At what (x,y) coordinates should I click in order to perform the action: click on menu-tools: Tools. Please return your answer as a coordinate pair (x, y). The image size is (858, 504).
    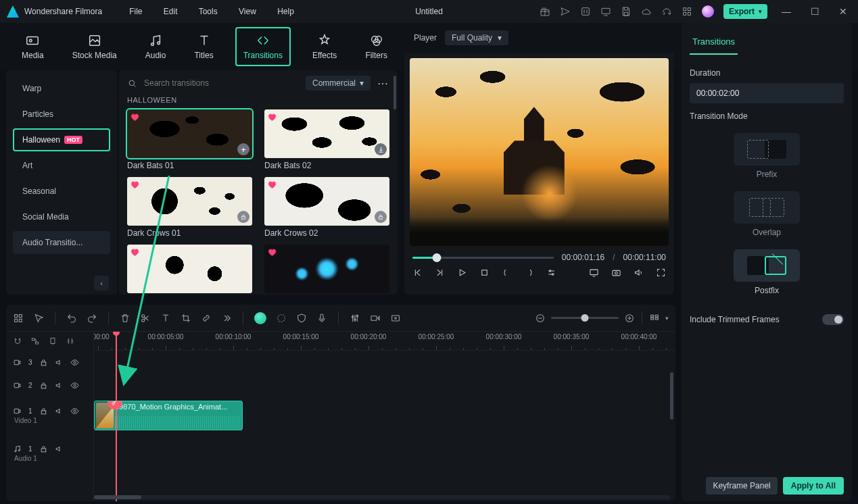
    Looking at the image, I should click on (208, 11).